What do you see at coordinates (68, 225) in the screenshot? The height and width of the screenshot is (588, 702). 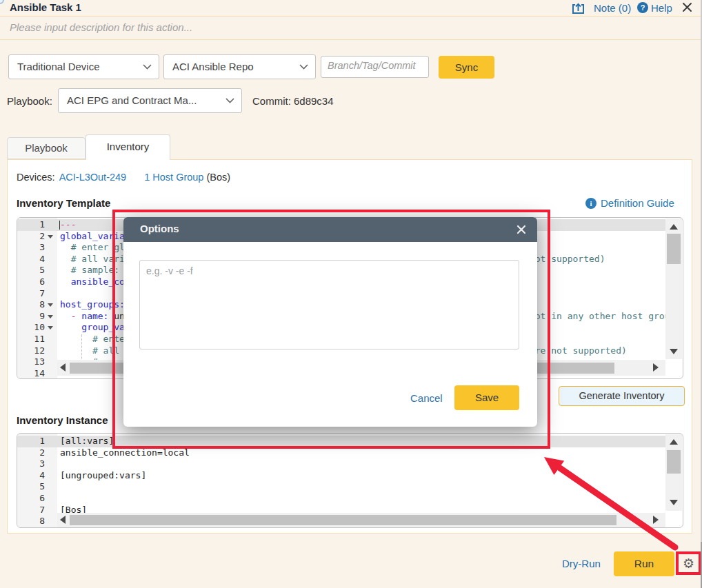 I see `code-token: ---` at bounding box center [68, 225].